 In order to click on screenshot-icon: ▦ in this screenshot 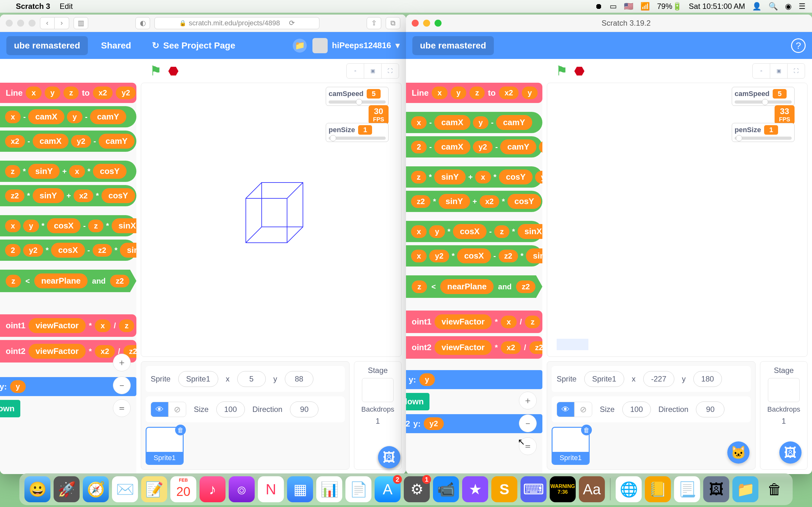, I will do `click(300, 489)`.